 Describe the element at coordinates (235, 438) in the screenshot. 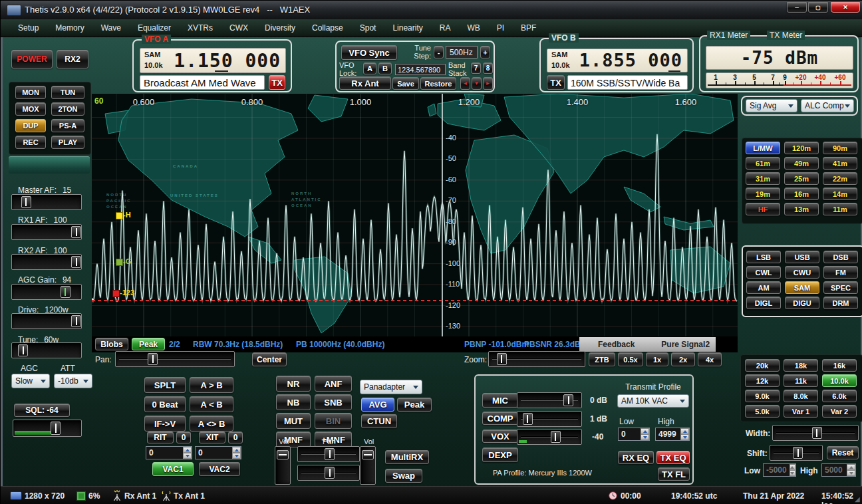

I see `xit-zero-button: 0` at that location.